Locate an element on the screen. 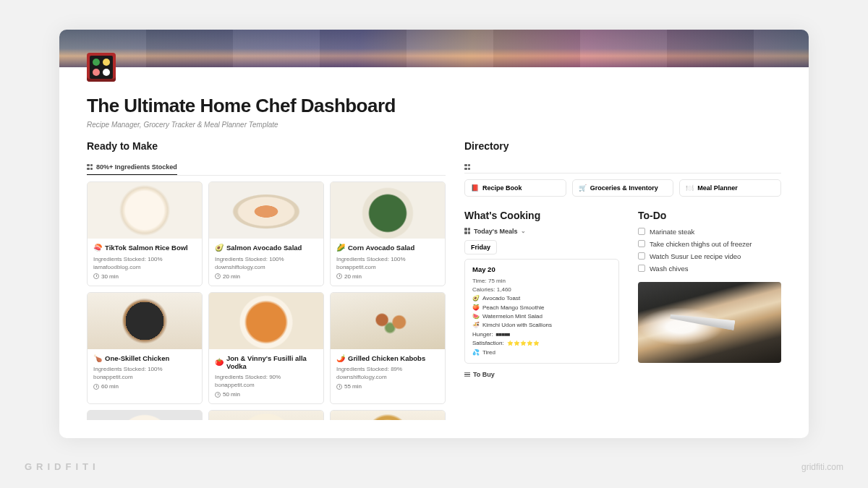 The height and width of the screenshot is (488, 868). recipe-card: 🍅Jon & Vinny's Fusilli alla Vodka Ingred… is located at coordinates (266, 348).